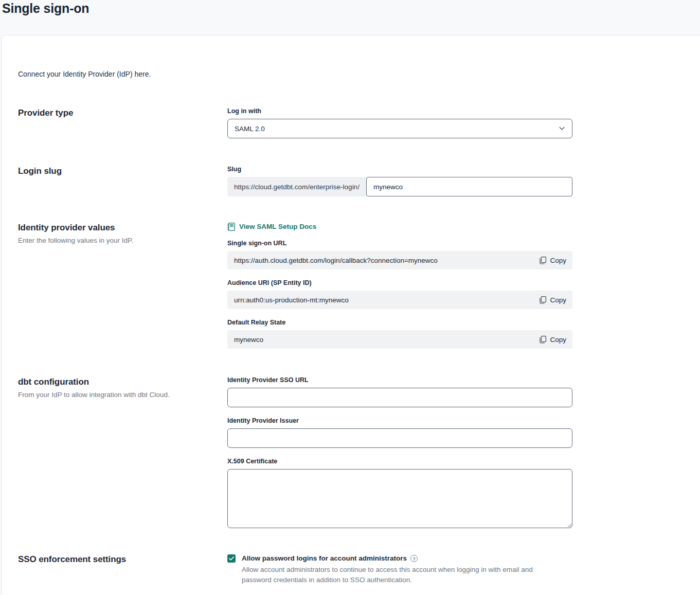 This screenshot has height=595, width=700. I want to click on journal-icon, so click(231, 227).